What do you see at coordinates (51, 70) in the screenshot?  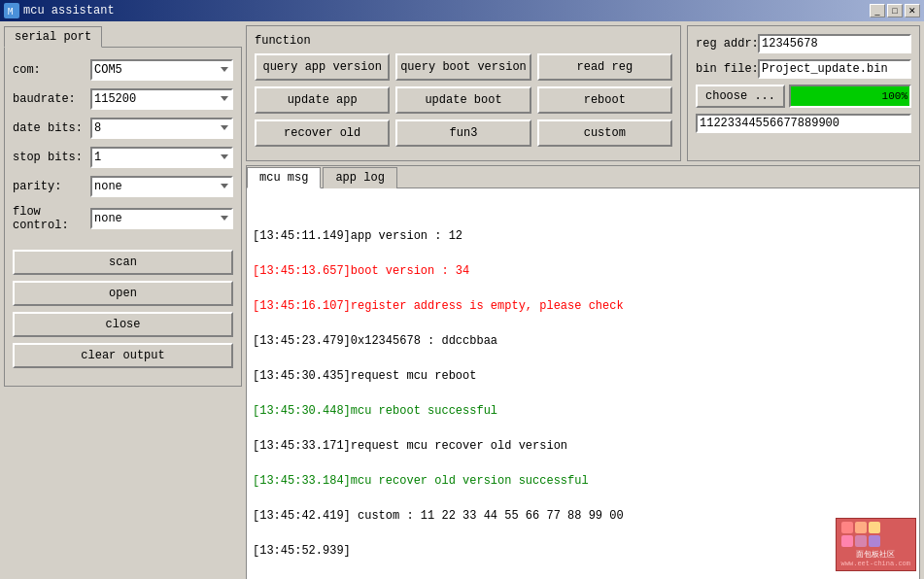 I see `com-label: com:` at bounding box center [51, 70].